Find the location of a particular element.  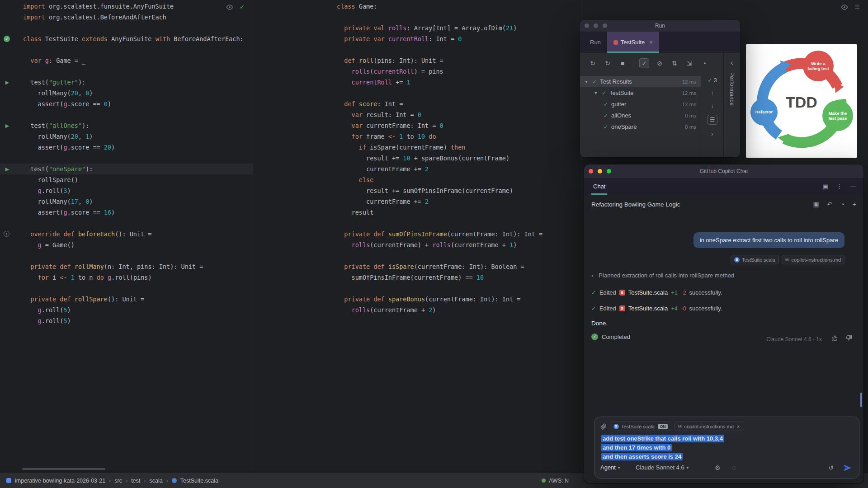

no-problems-icon: ✓ is located at coordinates (242, 7).